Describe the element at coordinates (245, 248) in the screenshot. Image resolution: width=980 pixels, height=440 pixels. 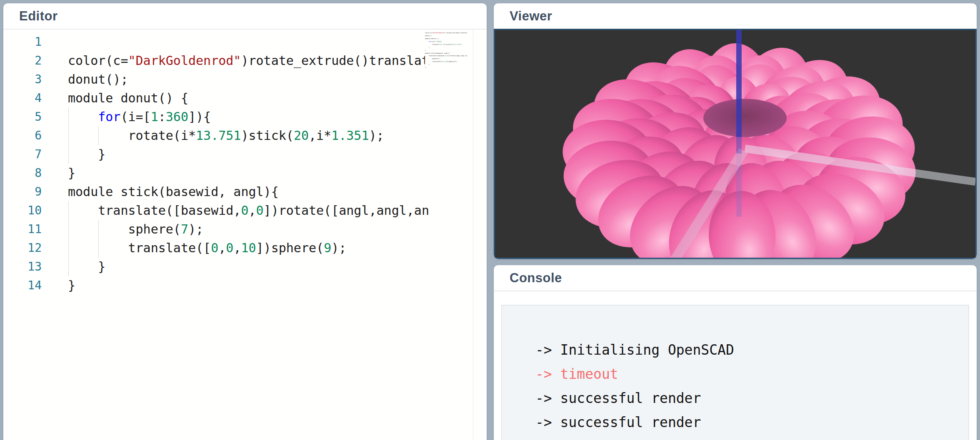
I see `code-line: 12 translate([0,0,10])sphere(9);` at that location.